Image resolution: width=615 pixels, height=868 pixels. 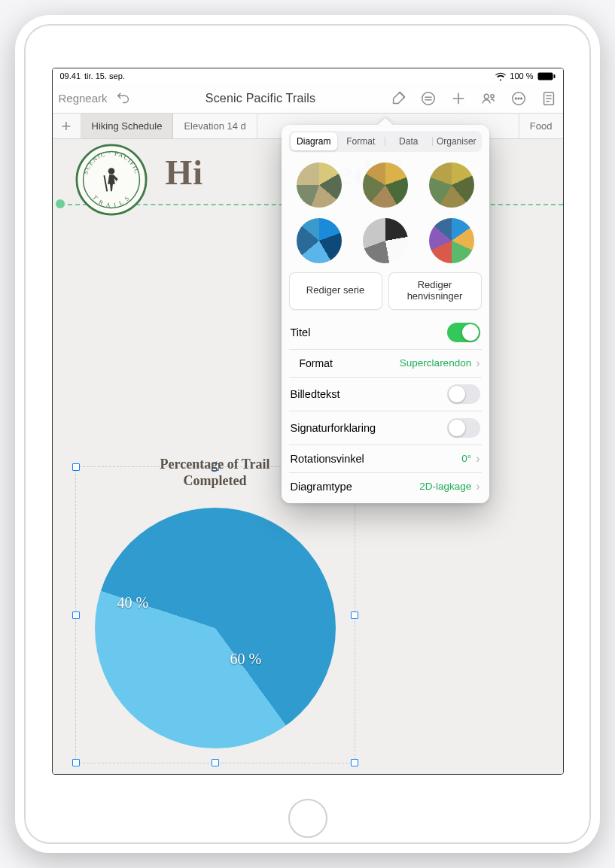 I want to click on sheet-tab-1: Elevation 14 d, so click(x=215, y=126).